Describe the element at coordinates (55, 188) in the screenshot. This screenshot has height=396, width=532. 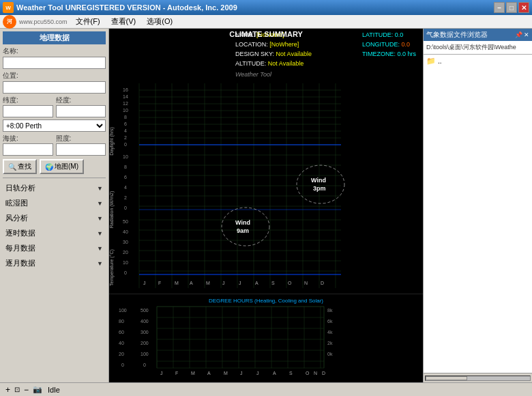
I see `sidebar-item-sunpath: 日轨分析 ▼` at that location.